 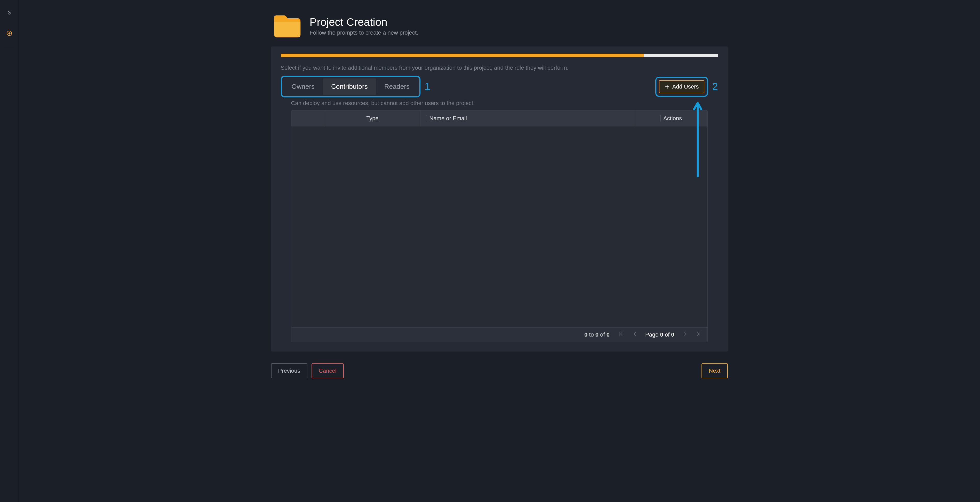 What do you see at coordinates (373, 119) in the screenshot?
I see `col-type: Type` at bounding box center [373, 119].